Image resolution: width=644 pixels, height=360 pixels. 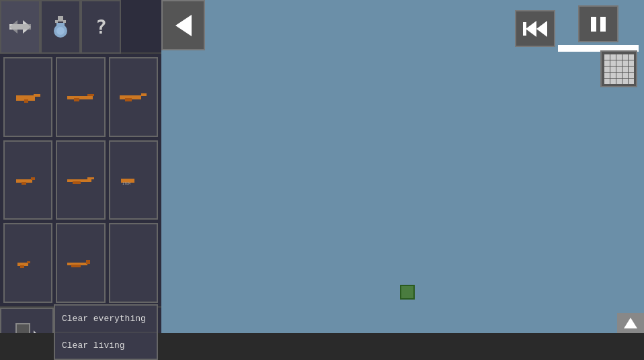 I want to click on clear-everything-button: Clear everything, so click(x=106, y=319).